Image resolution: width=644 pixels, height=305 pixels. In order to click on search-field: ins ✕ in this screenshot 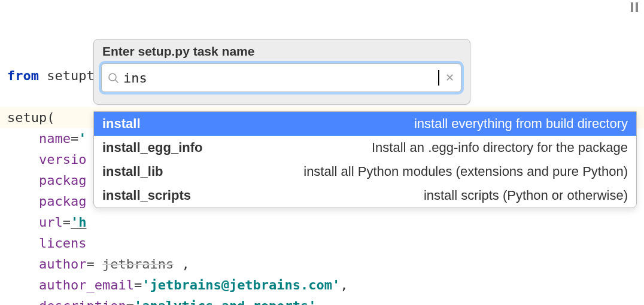, I will do `click(281, 78)`.